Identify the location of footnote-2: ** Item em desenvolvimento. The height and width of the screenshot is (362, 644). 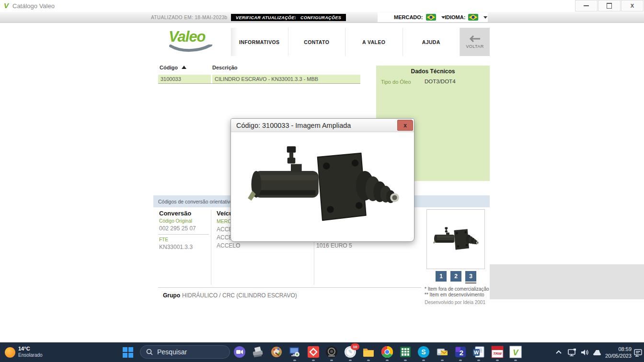
(454, 295).